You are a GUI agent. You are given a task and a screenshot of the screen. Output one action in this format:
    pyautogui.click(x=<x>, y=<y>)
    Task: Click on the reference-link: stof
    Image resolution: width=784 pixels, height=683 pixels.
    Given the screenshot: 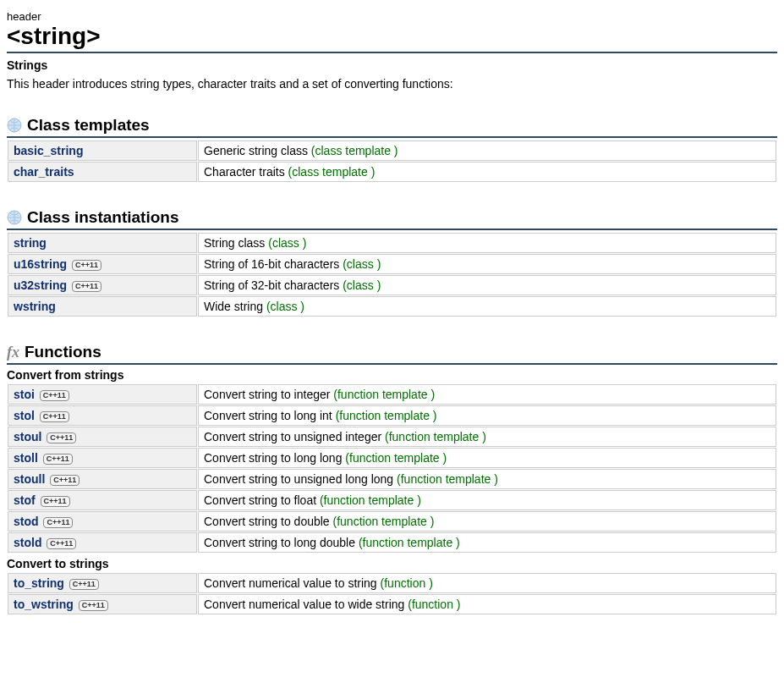 What is the action you would take?
    pyautogui.click(x=25, y=500)
    